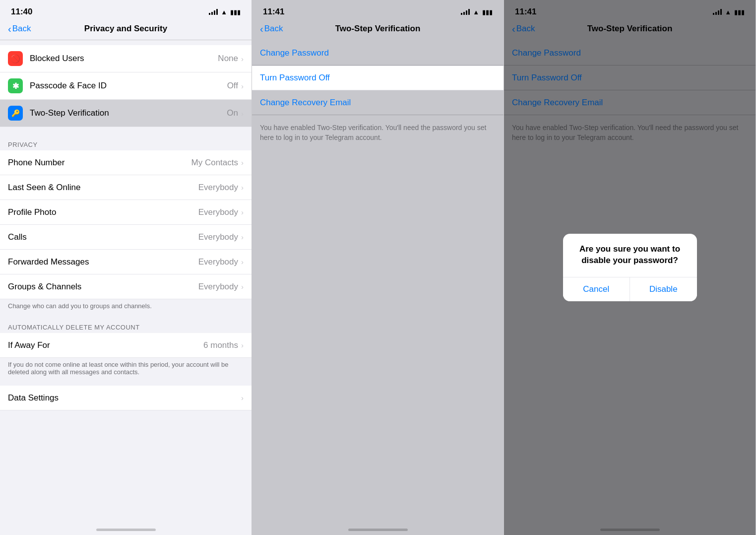 This screenshot has width=756, height=535. Describe the element at coordinates (126, 86) in the screenshot. I see `top-list-section: 🚫 Blocked Users None › ✱ Passcode & Face…` at that location.